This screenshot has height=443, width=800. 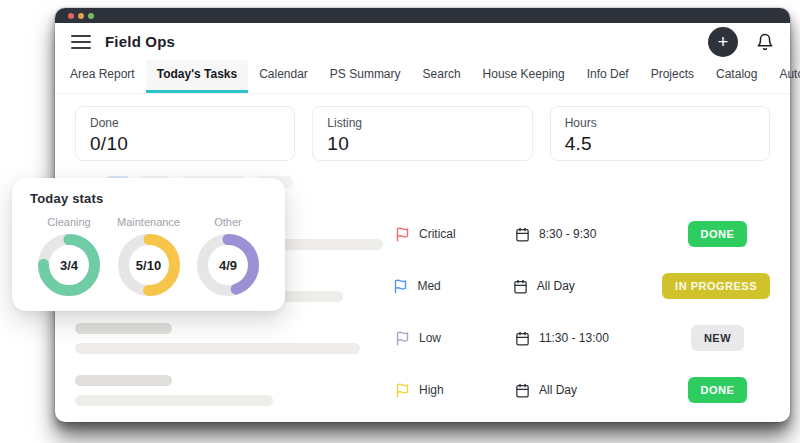 I want to click on donut-value: 3/4, so click(x=69, y=265).